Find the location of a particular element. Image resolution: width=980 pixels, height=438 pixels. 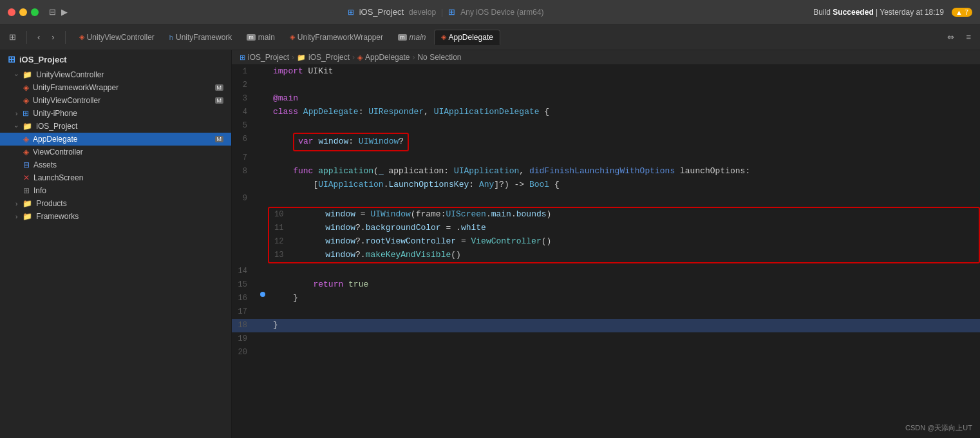

breadcrumb-folder: 📁 iOS_Project is located at coordinates (323, 57).